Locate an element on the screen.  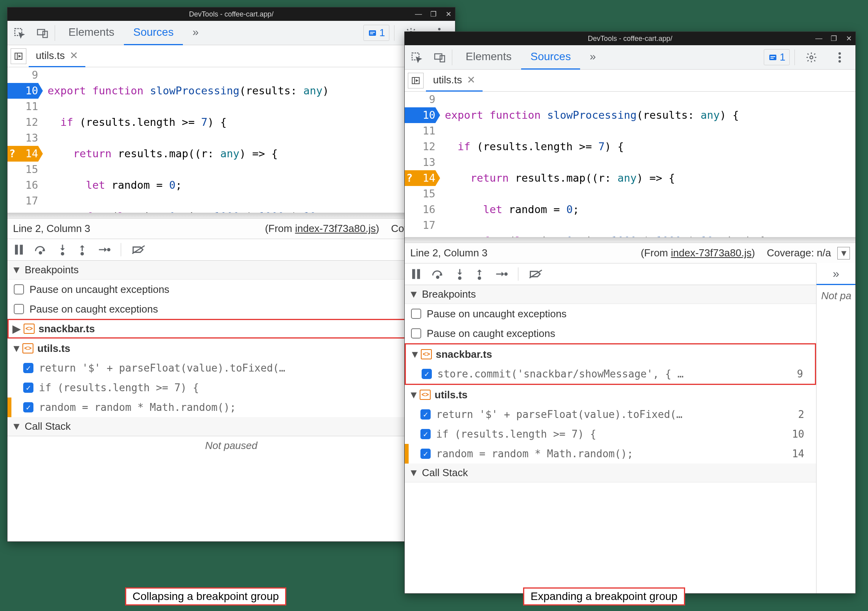
breakpoint-group-snackbar: ▼ <> snackbar.ts is located at coordinates (610, 354).